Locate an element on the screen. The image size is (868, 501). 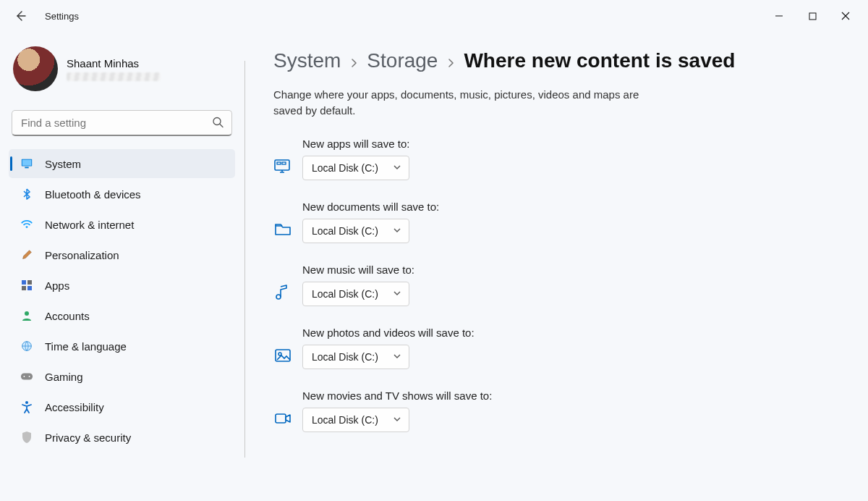
app-title: Settings is located at coordinates (62, 16).